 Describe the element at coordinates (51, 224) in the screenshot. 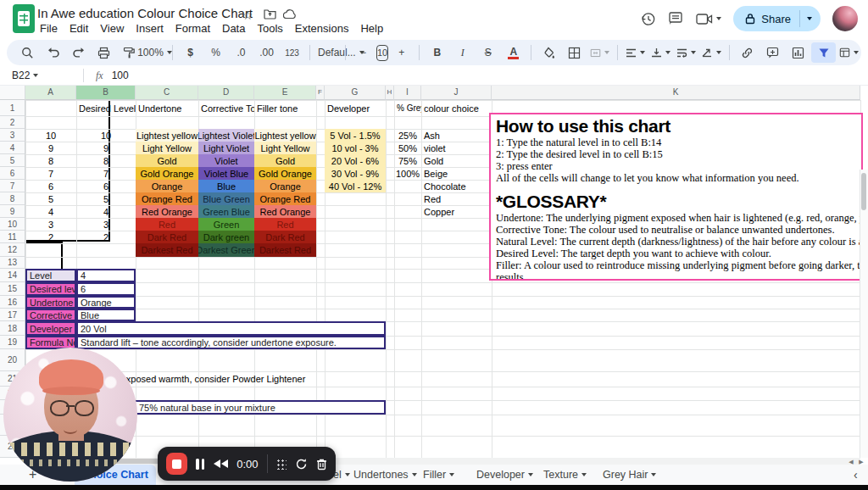

I see `cell-A10: 3` at that location.